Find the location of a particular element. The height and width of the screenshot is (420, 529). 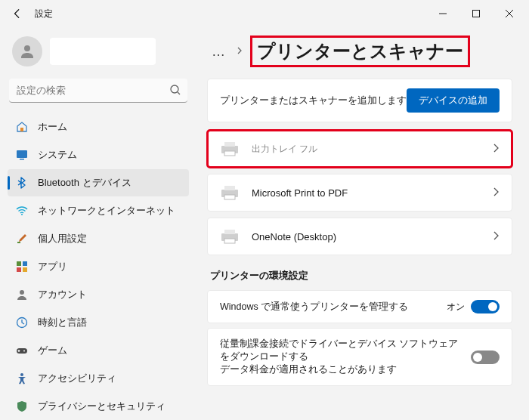

nav-home: ホーム is located at coordinates (98, 127).